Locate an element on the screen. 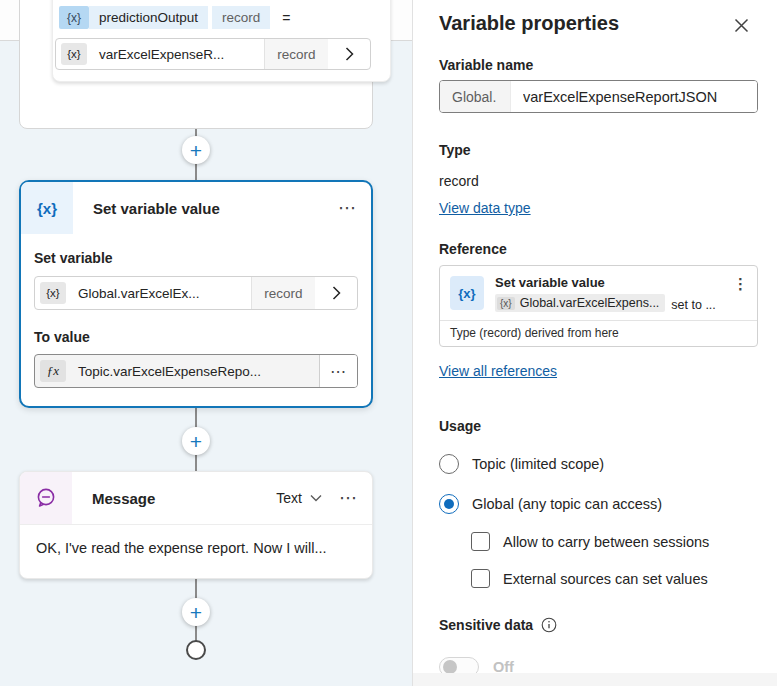 The width and height of the screenshot is (777, 686). variable-value-picker: {x} varExcelExpenseR... record is located at coordinates (213, 54).